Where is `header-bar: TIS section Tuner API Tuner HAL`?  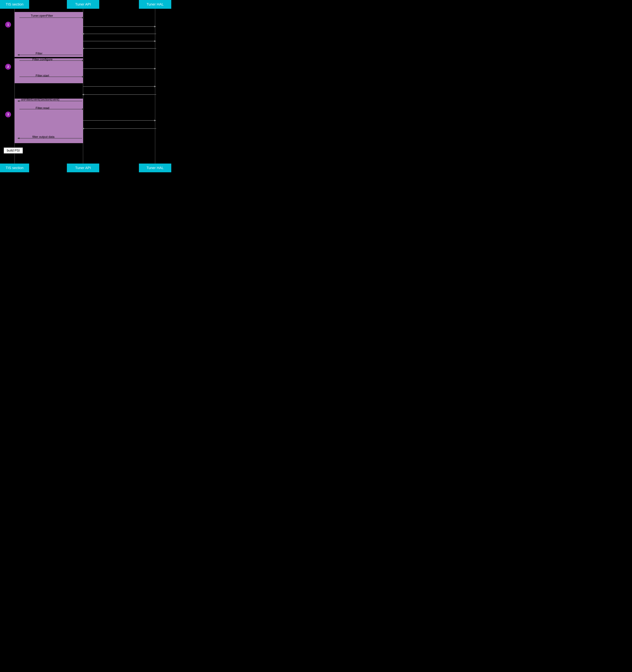 header-bar: TIS section Tuner API Tuner HAL is located at coordinates (86, 4).